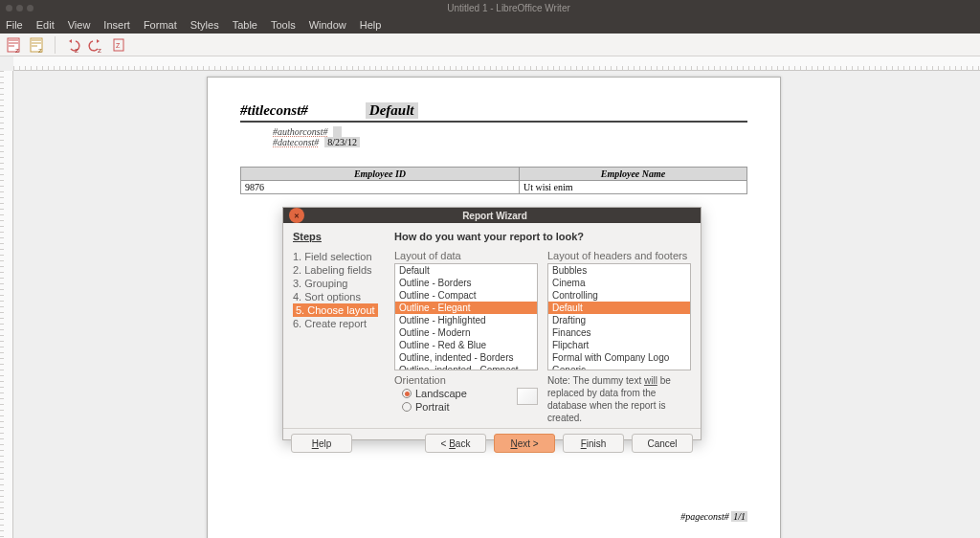 The image size is (980, 538). I want to click on report-title-line: #titleconst# Default, so click(494, 113).